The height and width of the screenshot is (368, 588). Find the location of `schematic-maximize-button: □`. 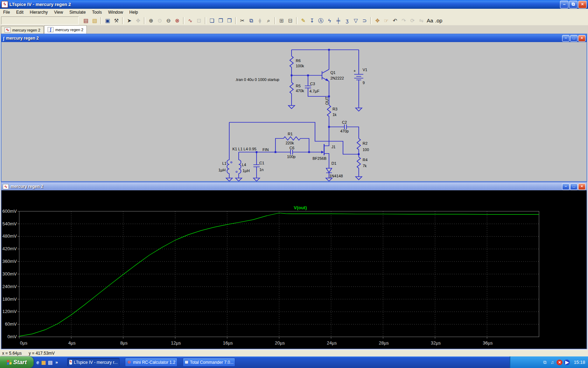

schematic-maximize-button: □ is located at coordinates (574, 39).